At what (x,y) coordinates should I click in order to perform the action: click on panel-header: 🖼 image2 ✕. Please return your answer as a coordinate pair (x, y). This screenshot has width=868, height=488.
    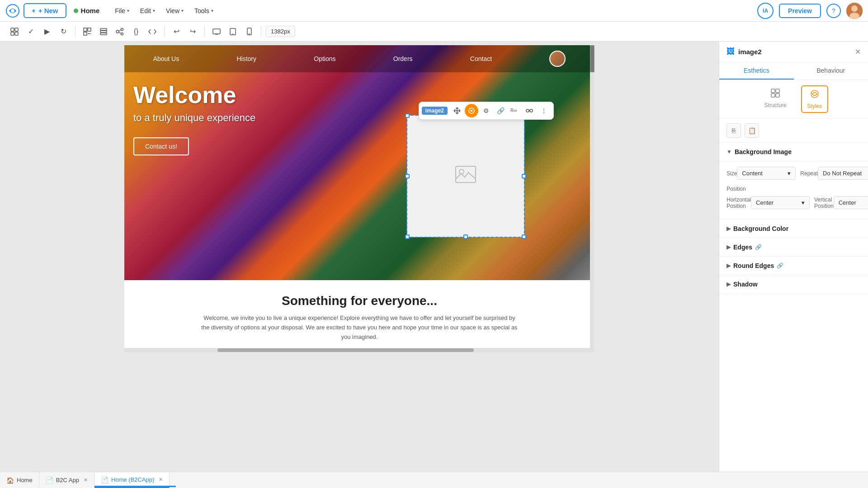
    Looking at the image, I should click on (794, 52).